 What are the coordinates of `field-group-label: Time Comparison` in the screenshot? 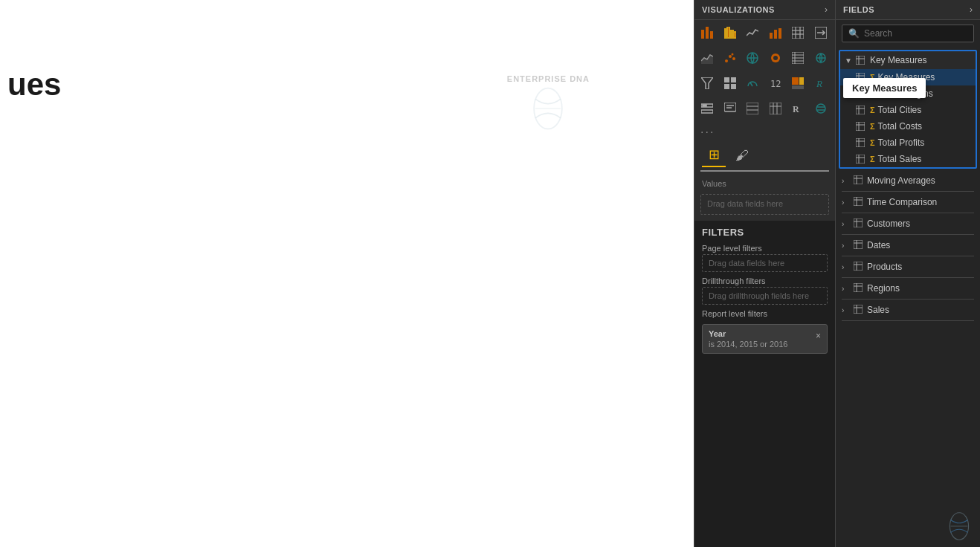 It's located at (902, 202).